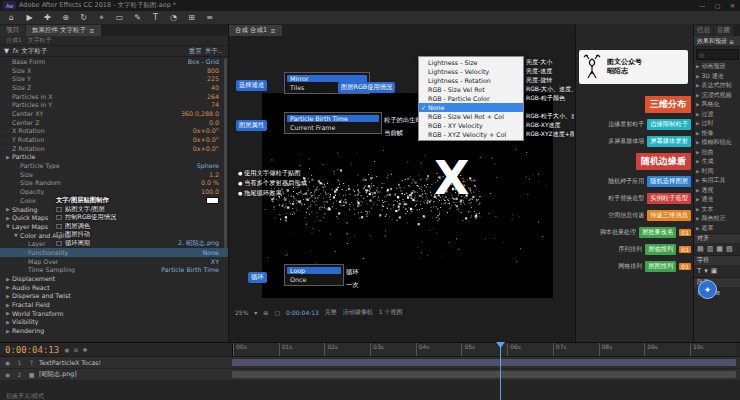 The height and width of the screenshot is (400, 740). I want to click on option-particle-birth-time: Particle Birth Time, so click(333, 118).